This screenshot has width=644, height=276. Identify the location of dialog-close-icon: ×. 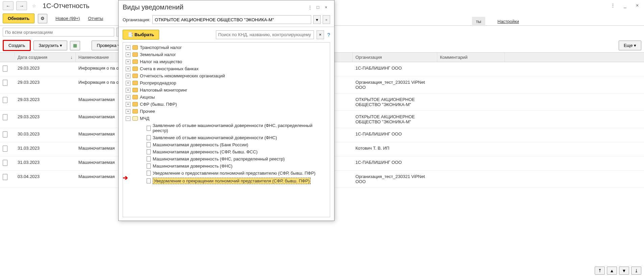
(326, 7).